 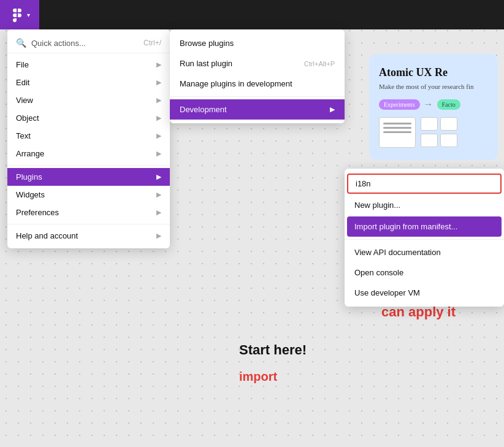 I want to click on menu-item-object: Object ▶, so click(x=88, y=118).